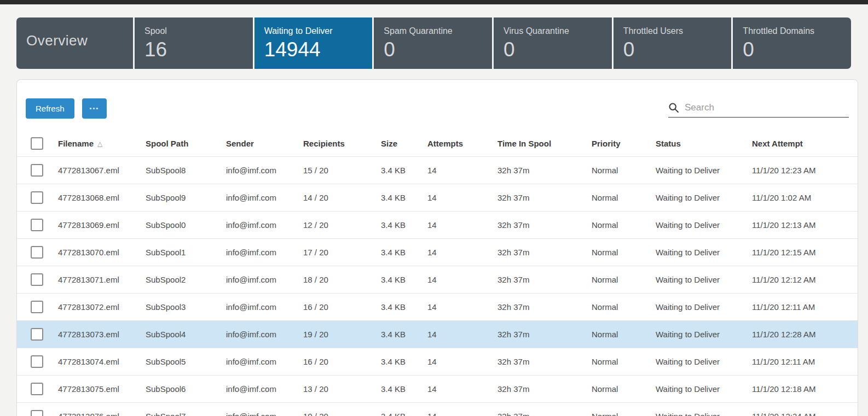  I want to click on tab-label: Overview, so click(80, 40).